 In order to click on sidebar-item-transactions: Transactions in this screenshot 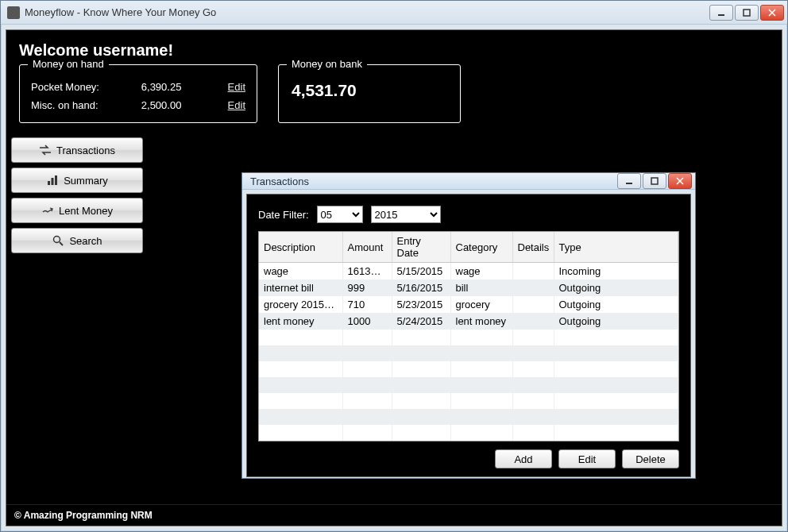, I will do `click(77, 150)`.